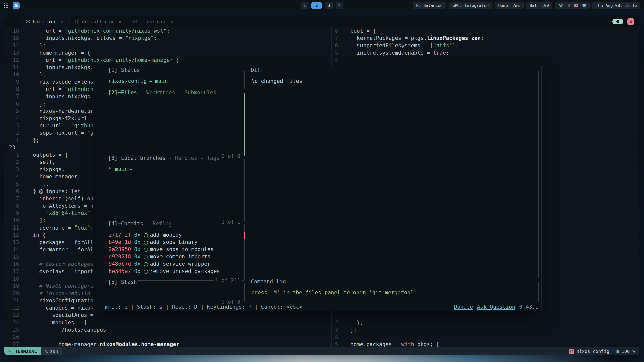 The width and height of the screenshot is (644, 362). I want to click on window-close-button: ×, so click(631, 22).